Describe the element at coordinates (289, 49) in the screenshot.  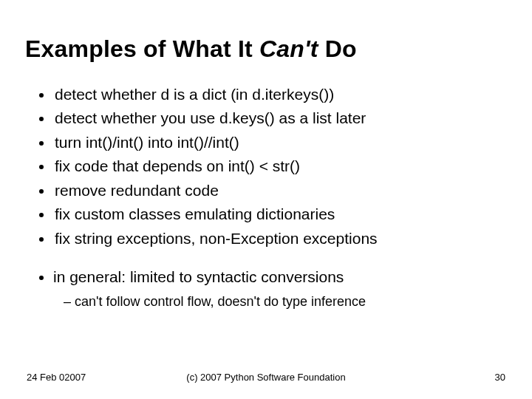
I see `title-emphasis: Can't` at that location.